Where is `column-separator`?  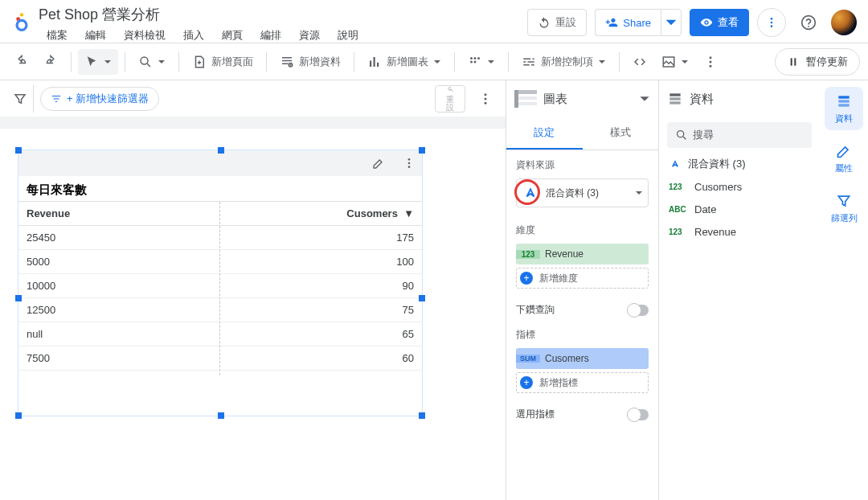
column-separator is located at coordinates (220, 289).